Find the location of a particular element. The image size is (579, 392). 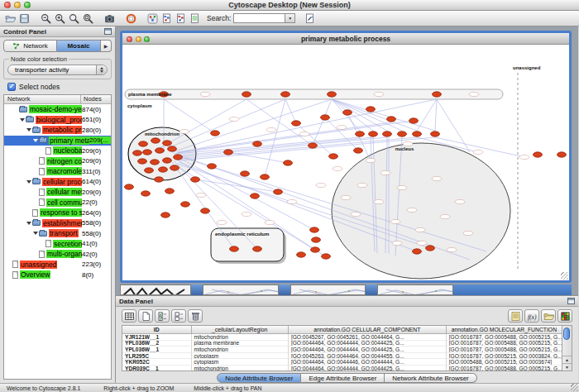

tree-row-cellular-metabol: cellular metabol209(0) is located at coordinates (58, 192).